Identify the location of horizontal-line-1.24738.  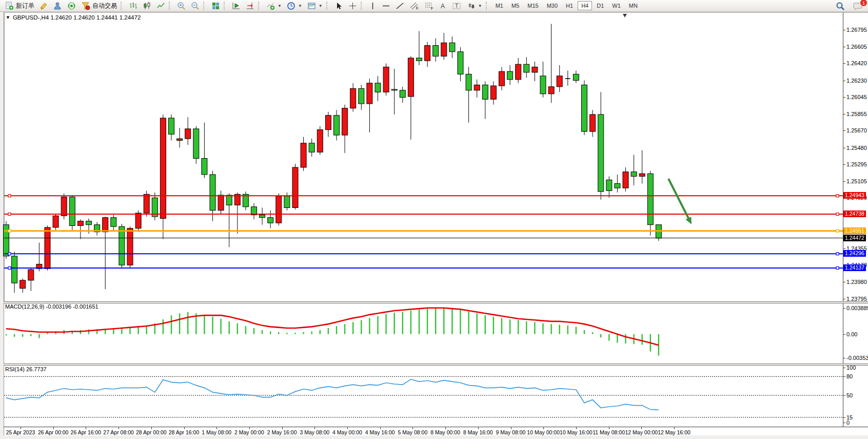
(424, 215).